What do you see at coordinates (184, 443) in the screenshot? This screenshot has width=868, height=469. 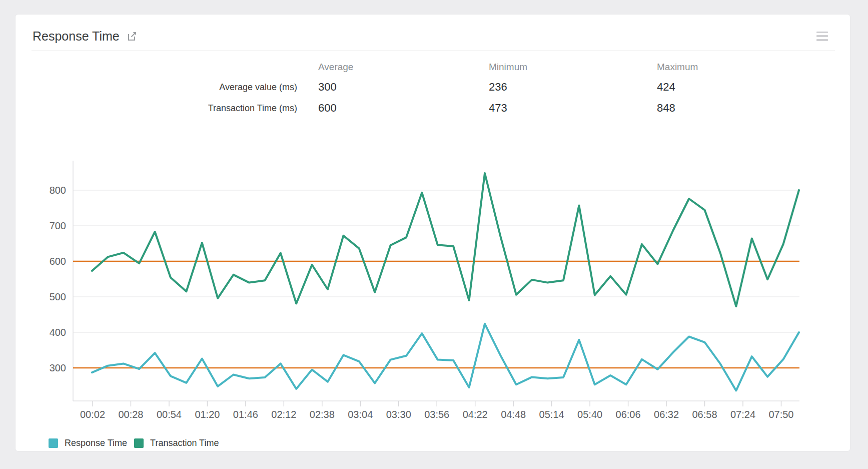 I see `legend-label: Transaction Time` at bounding box center [184, 443].